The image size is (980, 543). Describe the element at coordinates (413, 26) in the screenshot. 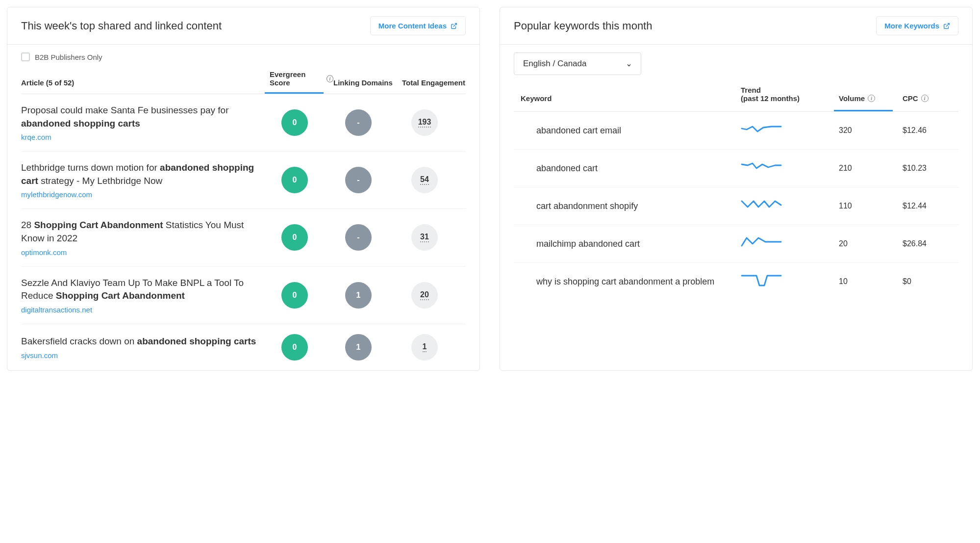

I see `more-content-label: More Content Ideas` at that location.